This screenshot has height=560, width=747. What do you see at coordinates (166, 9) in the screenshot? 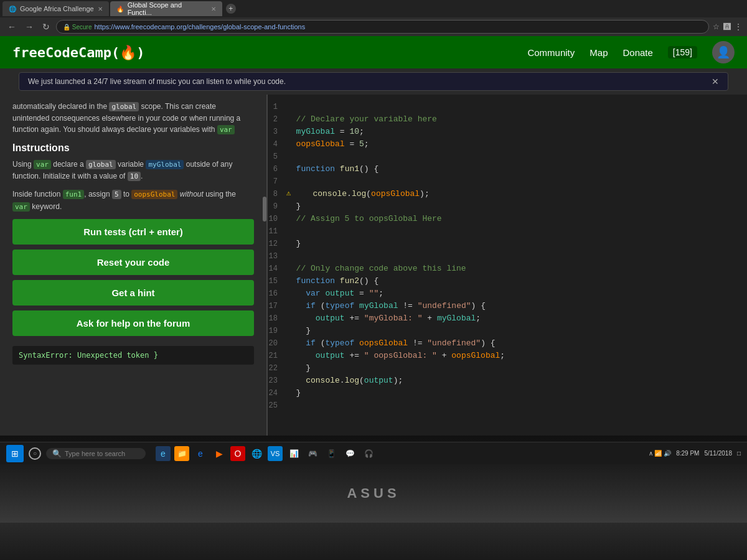
I see `tab-2: 🔥 Global Scope and Functi... ✕` at bounding box center [166, 9].